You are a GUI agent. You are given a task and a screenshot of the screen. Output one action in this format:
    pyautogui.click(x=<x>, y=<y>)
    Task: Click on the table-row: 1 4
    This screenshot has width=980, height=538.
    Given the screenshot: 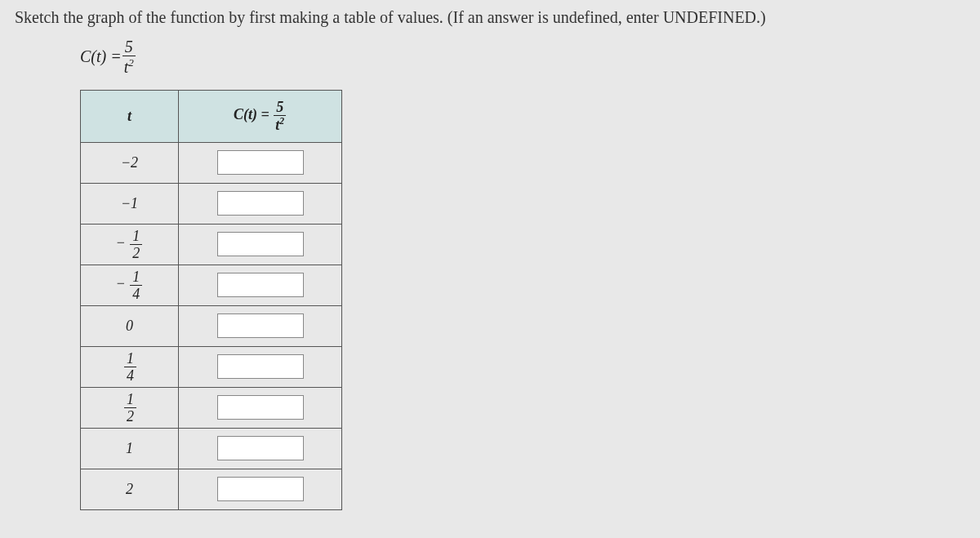 What is the action you would take?
    pyautogui.click(x=212, y=367)
    